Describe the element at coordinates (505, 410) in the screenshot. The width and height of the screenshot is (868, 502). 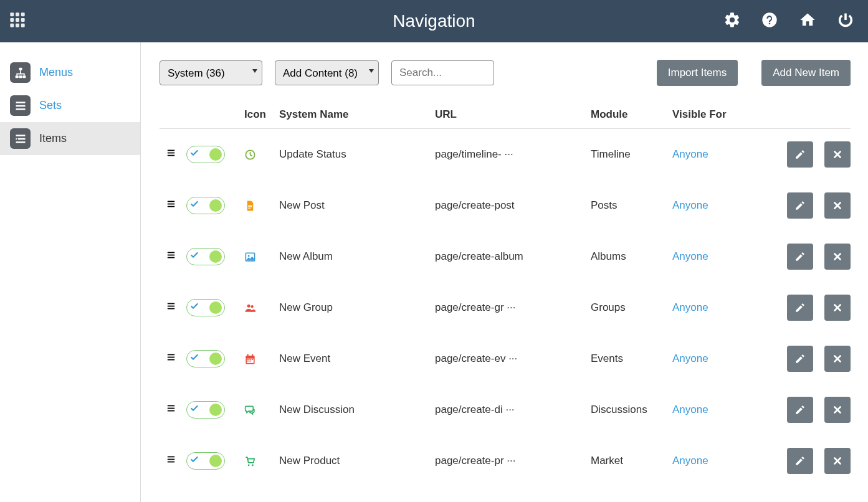
I see `table-row: New Discussion page/create-di ··· Discus…` at that location.